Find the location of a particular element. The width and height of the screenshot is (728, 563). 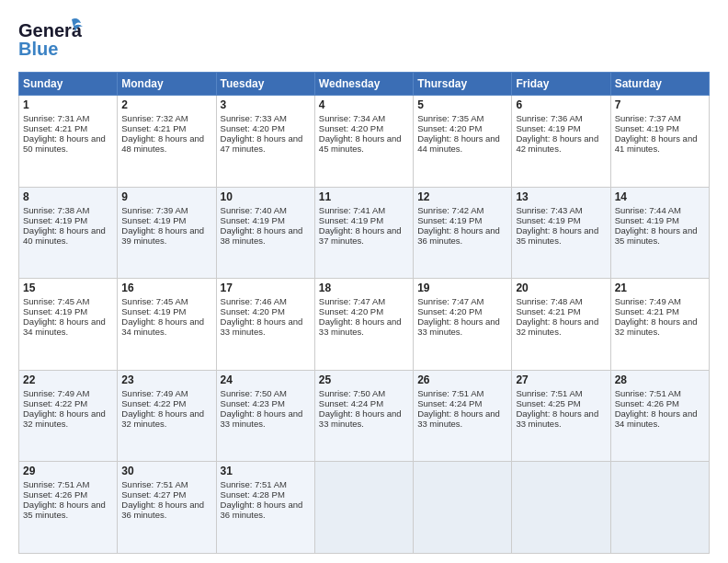

calendar-cell: 11Sunrise: 7:41 AMSunset: 4:19 PMDayligh… is located at coordinates (364, 233).